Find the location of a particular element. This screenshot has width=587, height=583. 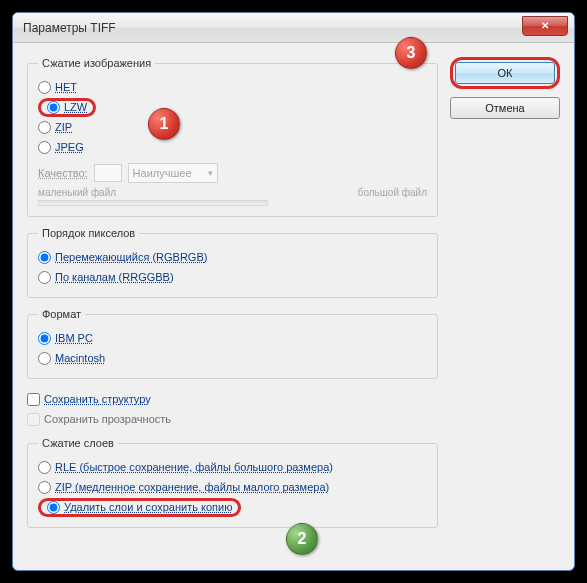

legend-layer-compression: Сжатие слоев is located at coordinates (78, 443).